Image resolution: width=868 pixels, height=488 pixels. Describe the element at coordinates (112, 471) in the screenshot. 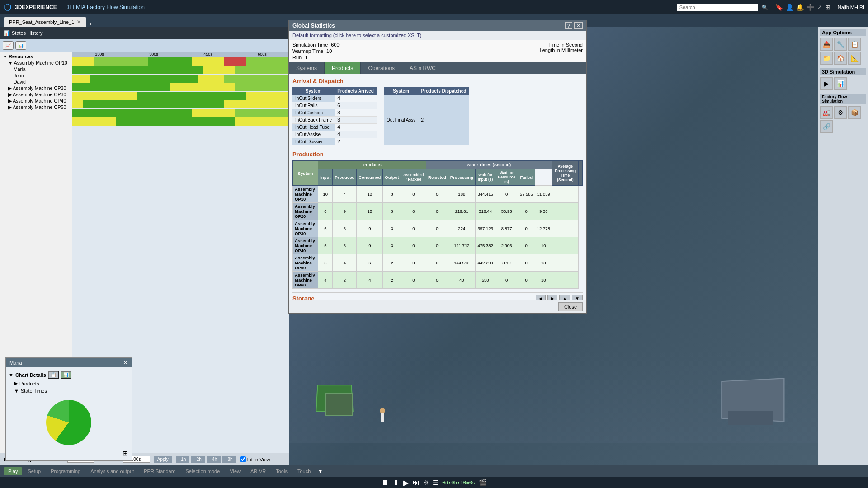

I see `tab-analysis: Analysis and output` at that location.